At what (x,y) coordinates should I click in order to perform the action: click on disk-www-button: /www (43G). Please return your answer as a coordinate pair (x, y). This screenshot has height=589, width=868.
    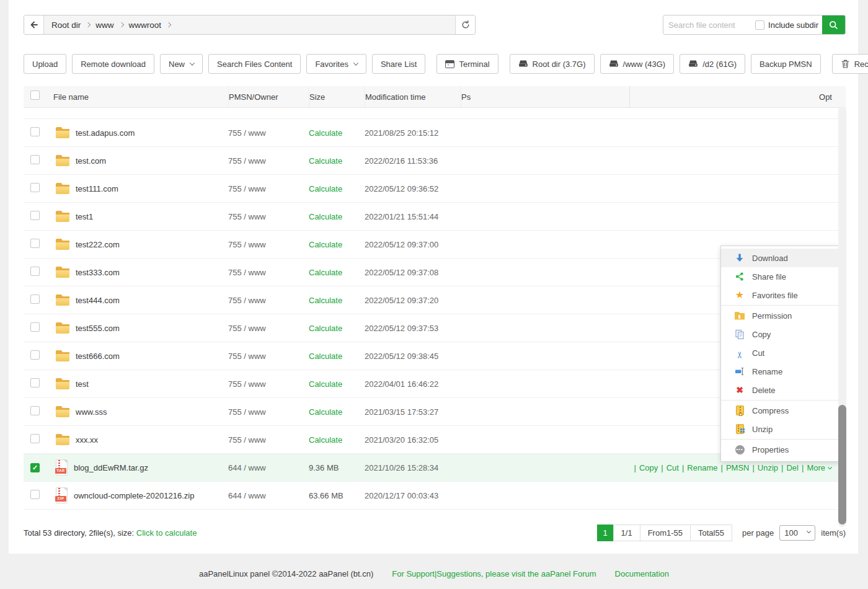
    Looking at the image, I should click on (637, 64).